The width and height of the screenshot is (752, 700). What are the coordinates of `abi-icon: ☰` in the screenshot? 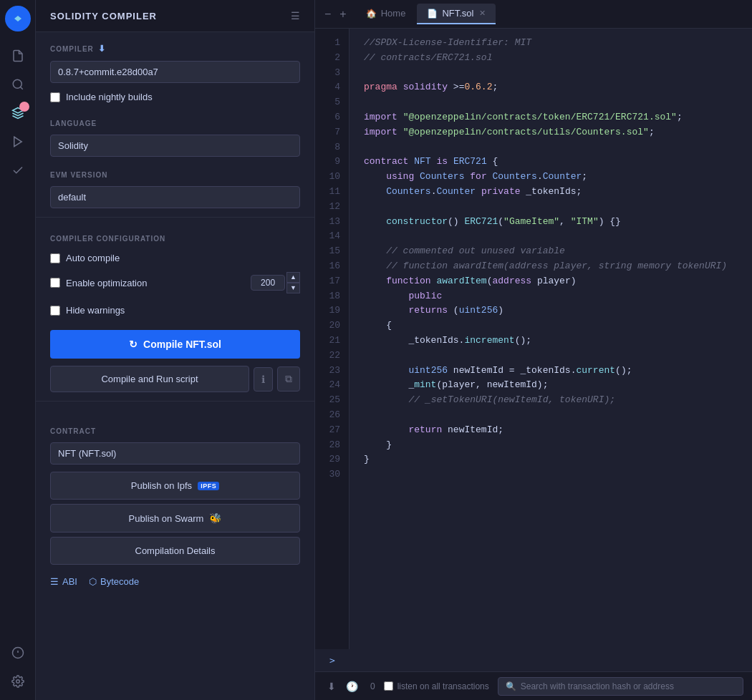 It's located at (54, 581).